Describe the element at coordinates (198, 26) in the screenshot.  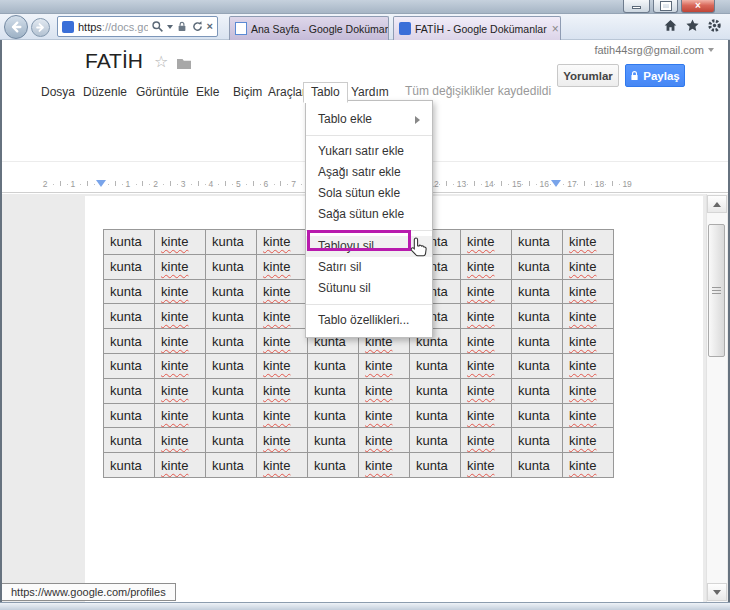
I see `refresh-icon` at that location.